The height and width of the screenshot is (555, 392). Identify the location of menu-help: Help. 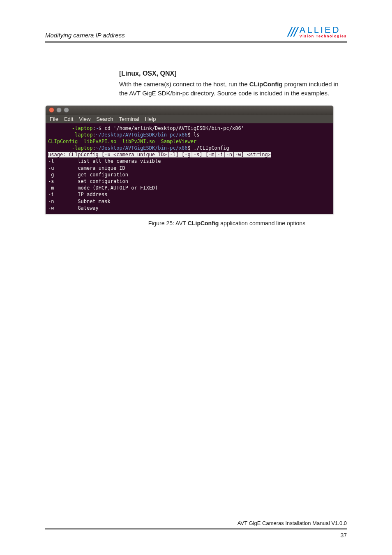
(150, 119).